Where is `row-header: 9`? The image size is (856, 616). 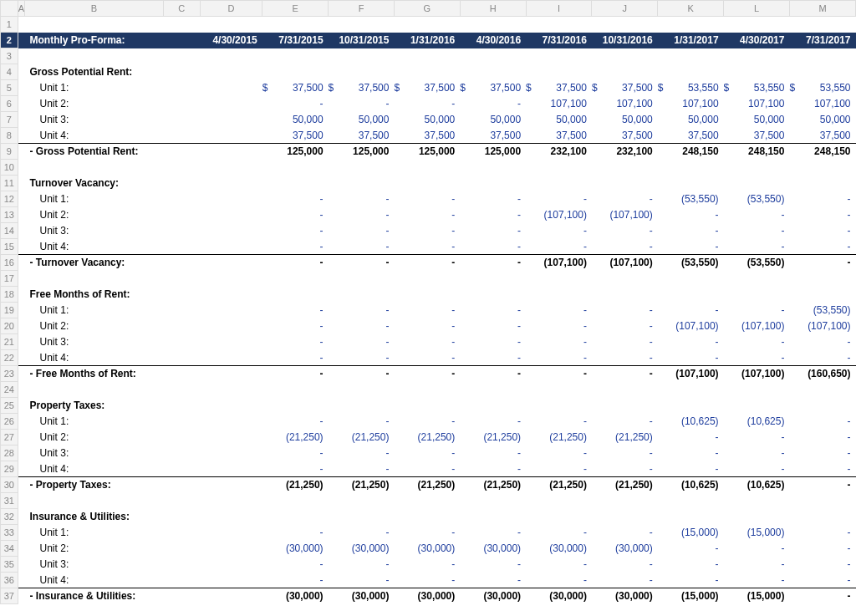 row-header: 9 is located at coordinates (10, 152).